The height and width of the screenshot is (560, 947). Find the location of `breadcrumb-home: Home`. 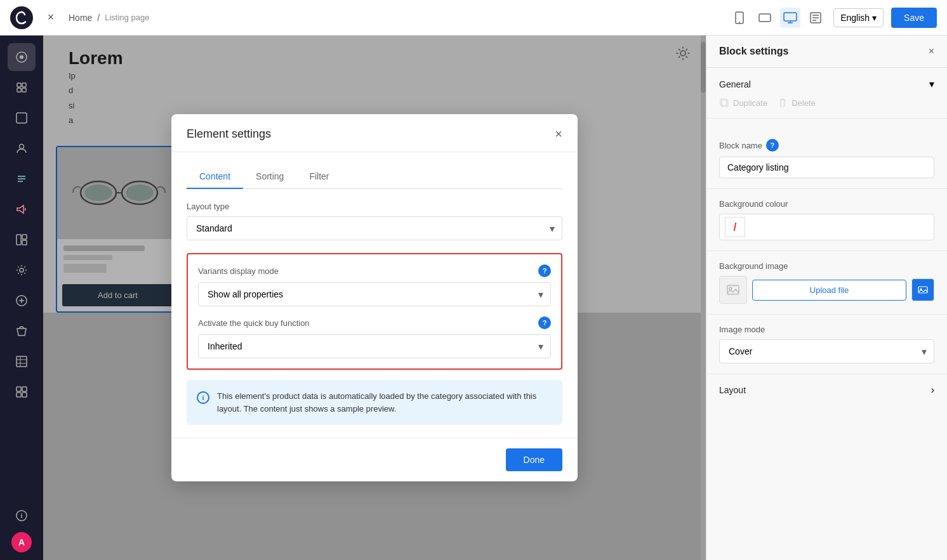

breadcrumb-home: Home is located at coordinates (80, 18).